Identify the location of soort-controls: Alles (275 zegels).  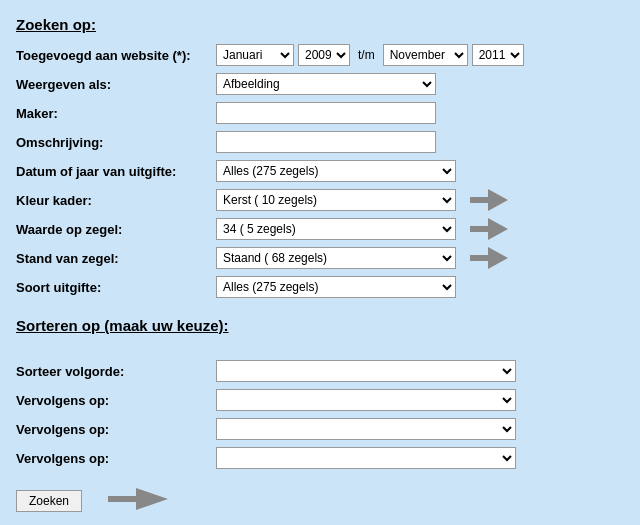
(420, 287).